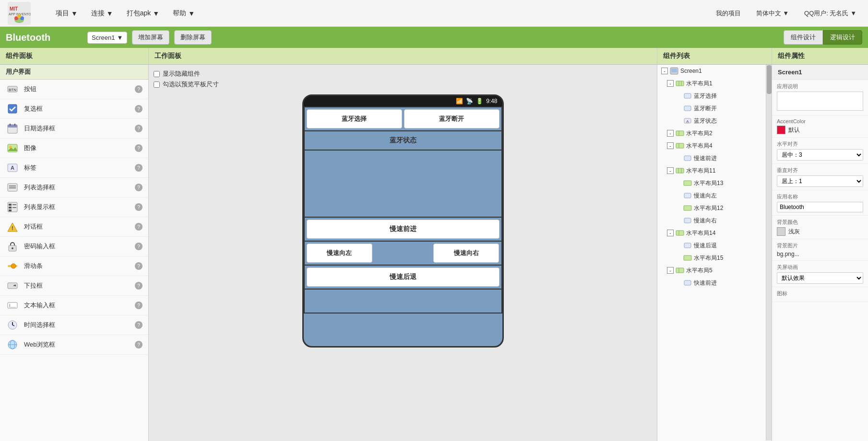 The height and width of the screenshot is (441, 868). I want to click on hlayout1-expand: -, so click(670, 83).